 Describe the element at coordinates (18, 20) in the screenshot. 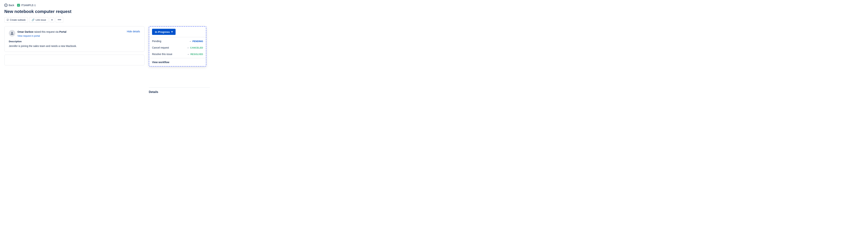

I see `create-subtask-label: Create subtask` at that location.